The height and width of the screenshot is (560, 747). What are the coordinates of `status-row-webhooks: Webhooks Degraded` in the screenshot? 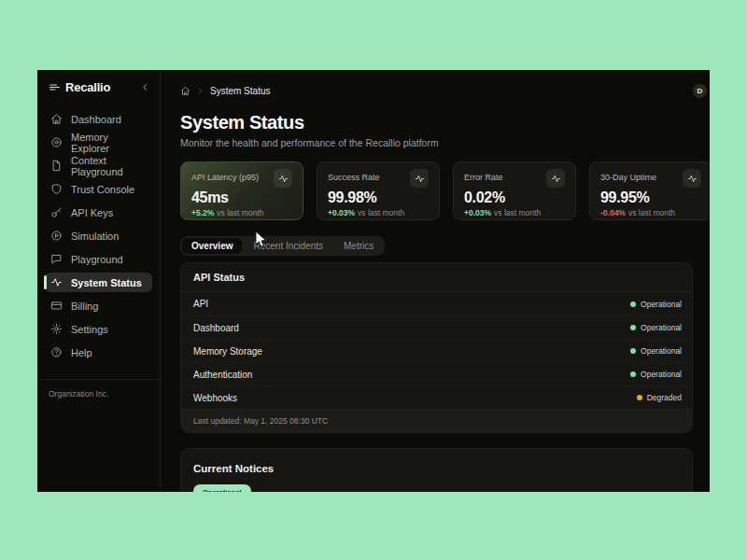 It's located at (437, 398).